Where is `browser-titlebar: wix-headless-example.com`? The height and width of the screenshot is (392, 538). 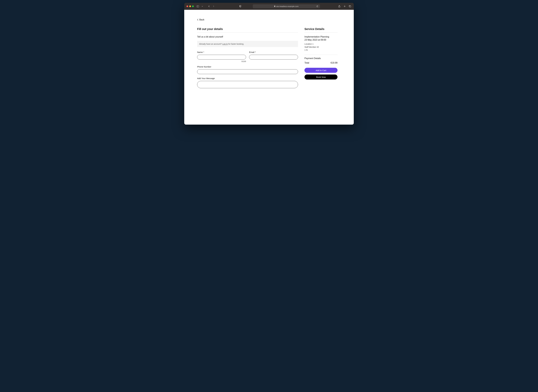 browser-titlebar: wix-headless-example.com is located at coordinates (269, 6).